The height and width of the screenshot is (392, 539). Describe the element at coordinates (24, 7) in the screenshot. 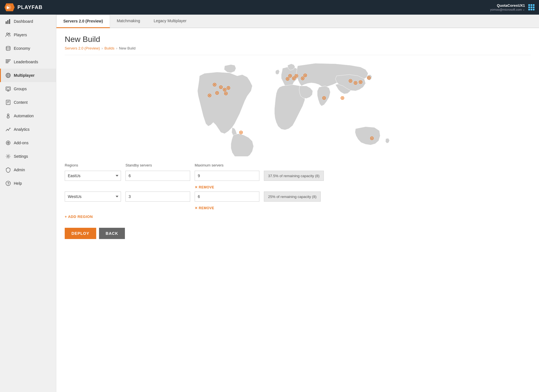

I see `logo-area: ▶ PLAYFAB` at that location.